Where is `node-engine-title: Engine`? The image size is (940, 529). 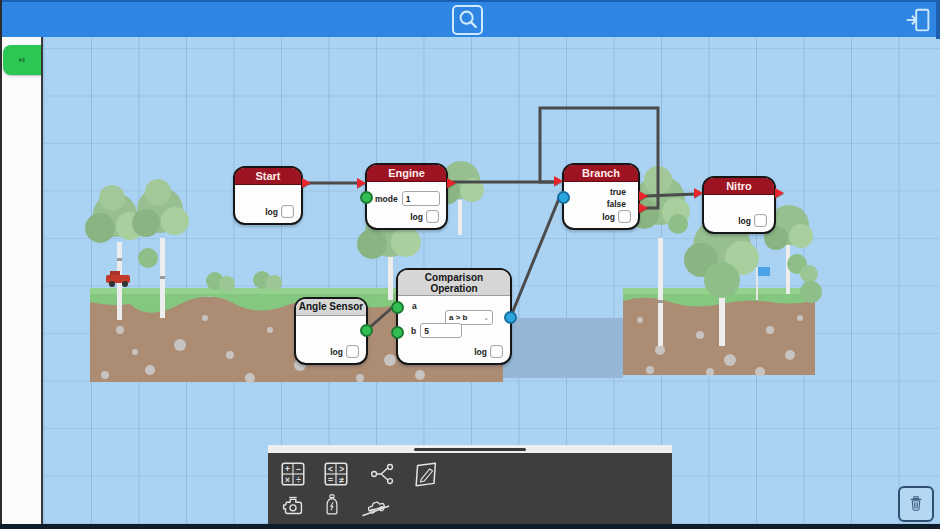
node-engine-title: Engine is located at coordinates (406, 173).